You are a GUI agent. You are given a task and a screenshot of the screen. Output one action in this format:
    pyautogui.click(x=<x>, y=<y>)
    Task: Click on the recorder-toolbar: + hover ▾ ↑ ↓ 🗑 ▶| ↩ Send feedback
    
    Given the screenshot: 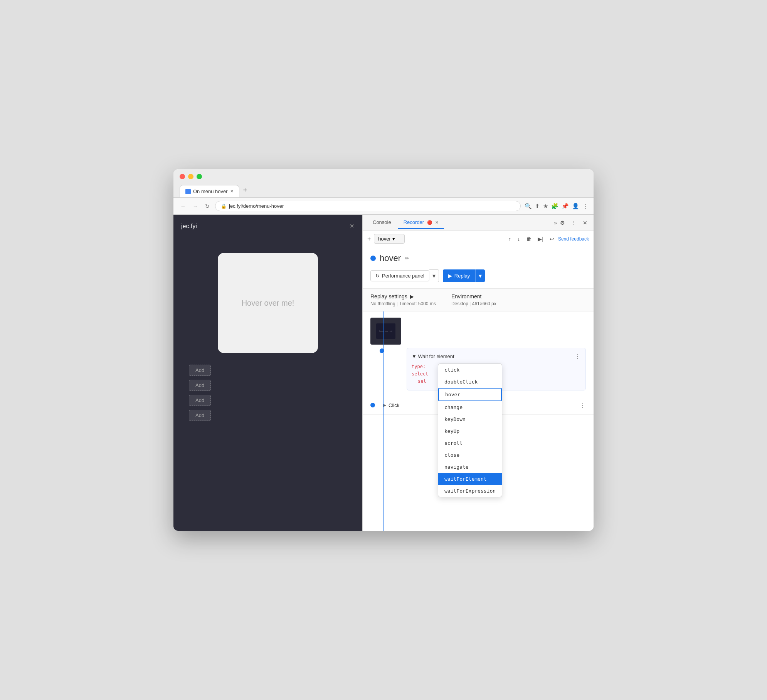 What is the action you would take?
    pyautogui.click(x=478, y=239)
    